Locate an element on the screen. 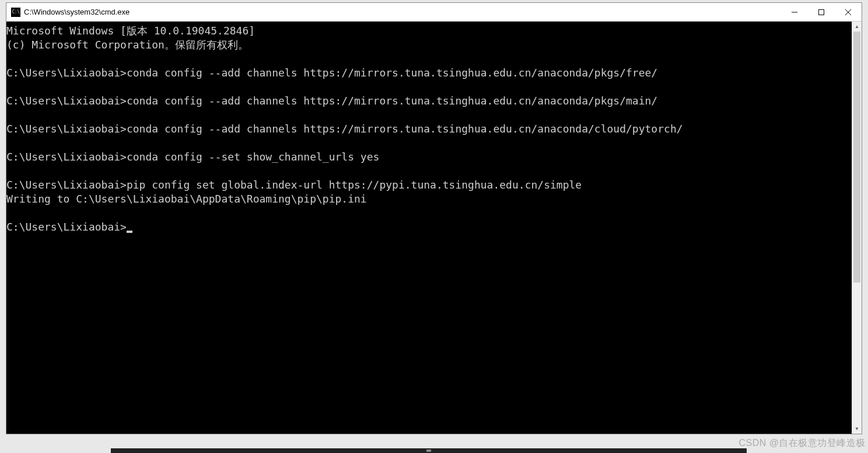 This screenshot has height=453, width=868. scroll-down-arrow-icon: ▼ is located at coordinates (857, 428).